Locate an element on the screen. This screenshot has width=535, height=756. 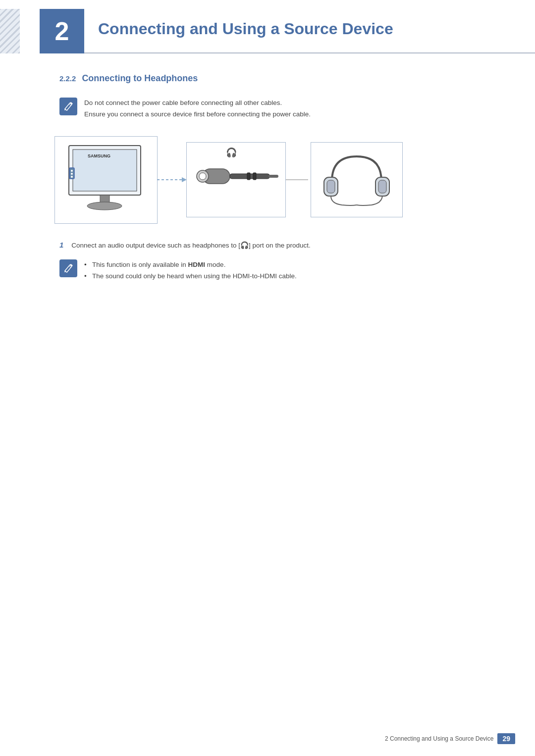
footer-text: 2 Connecting and Using a Source Device is located at coordinates (439, 739).